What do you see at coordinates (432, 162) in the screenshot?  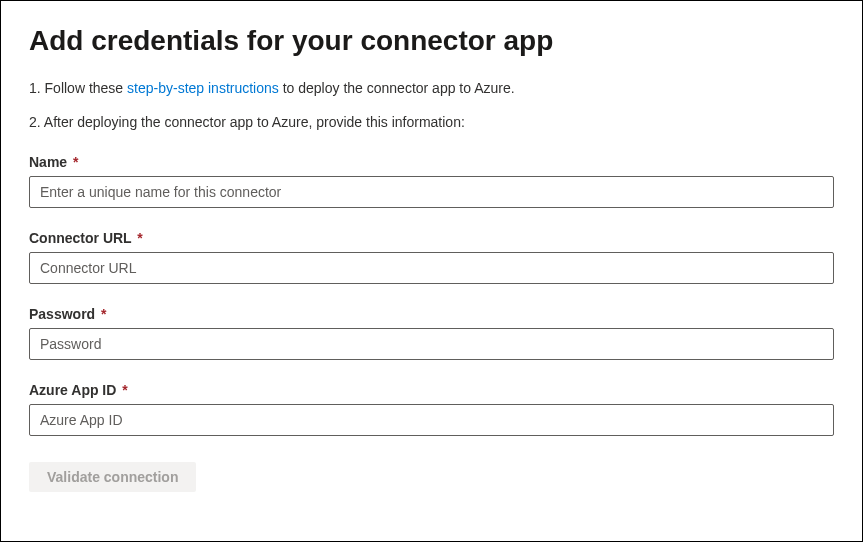 I see `name-label: Name *` at bounding box center [432, 162].